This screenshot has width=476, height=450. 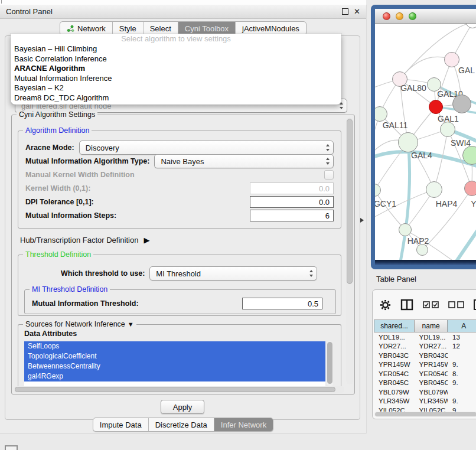 What do you see at coordinates (128, 28) in the screenshot?
I see `tab-style: Style` at bounding box center [128, 28].